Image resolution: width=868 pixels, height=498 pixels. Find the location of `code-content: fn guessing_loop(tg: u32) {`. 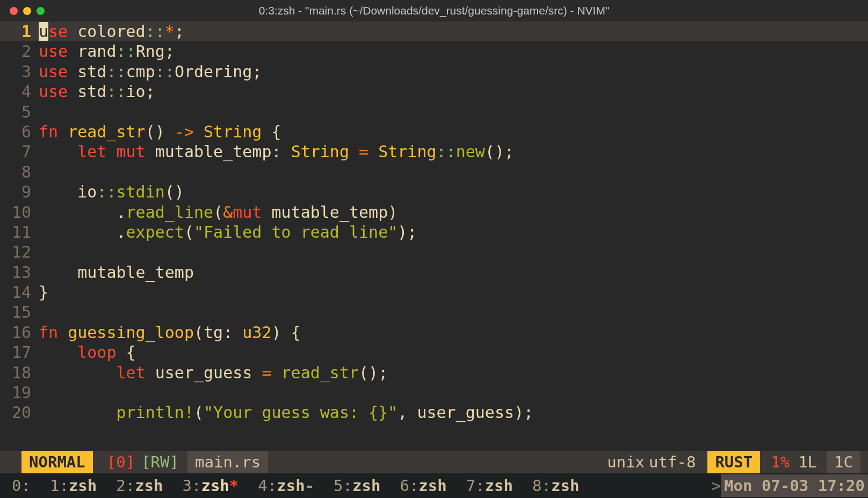

code-content: fn guessing_loop(tg: u32) { is located at coordinates (453, 333).